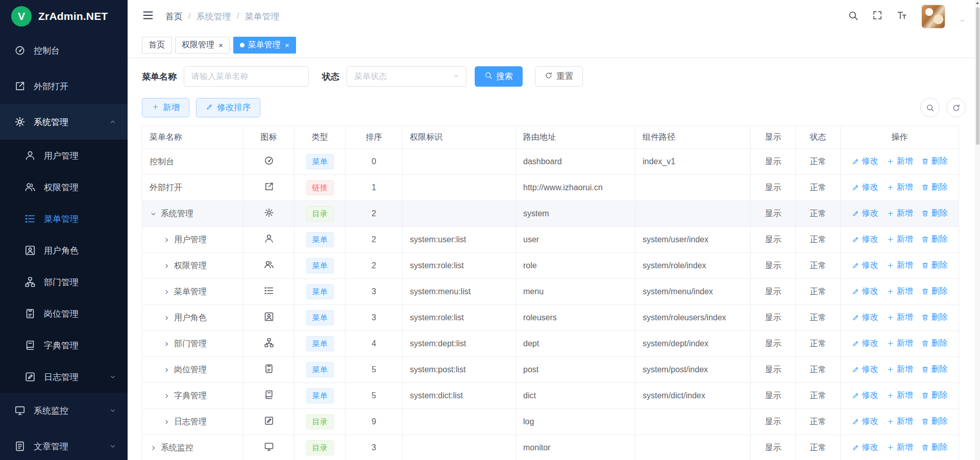 The width and height of the screenshot is (980, 460). Describe the element at coordinates (499, 76) in the screenshot. I see `search-button: 搜索` at that location.